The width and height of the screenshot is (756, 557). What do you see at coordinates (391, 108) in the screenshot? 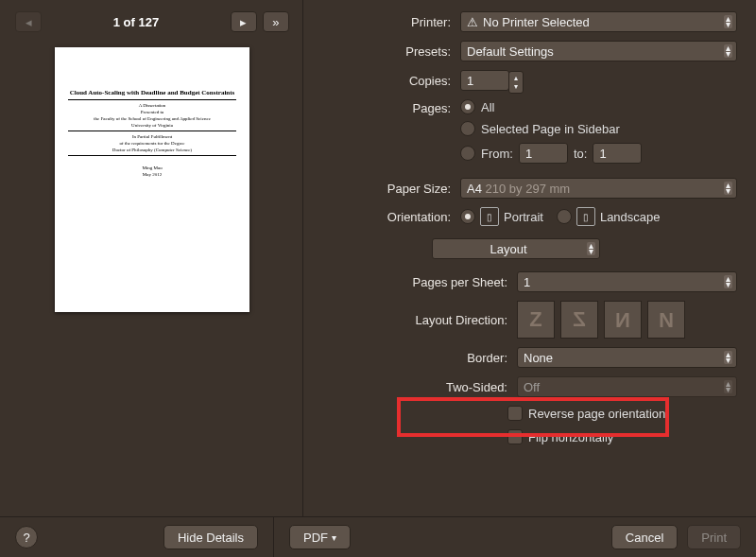
I see `pages-label: Pages:` at bounding box center [391, 108].